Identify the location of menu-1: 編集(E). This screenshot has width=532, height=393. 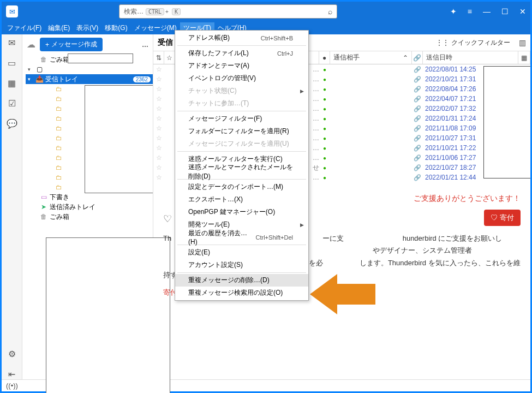
(59, 28).